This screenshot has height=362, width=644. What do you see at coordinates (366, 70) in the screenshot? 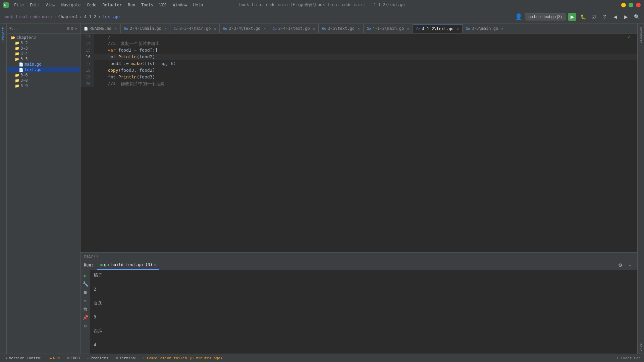
I see `line-content: copy(food3, food2)` at bounding box center [366, 70].